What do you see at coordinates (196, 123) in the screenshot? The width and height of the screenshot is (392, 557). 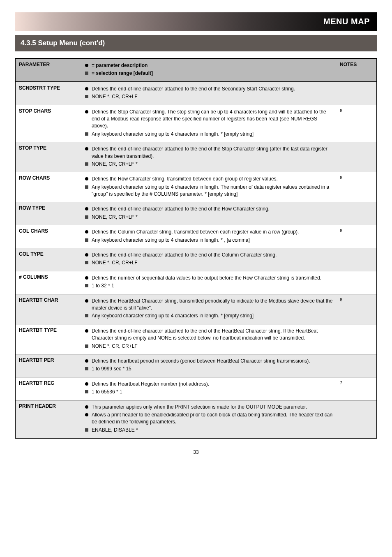 I see `table-row: STOP CHARSDefines the Stop Character str…` at bounding box center [196, 123].